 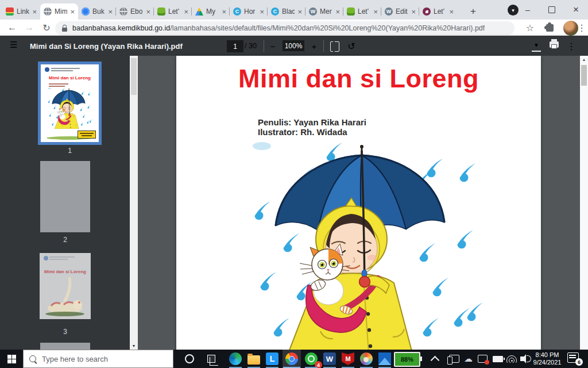 I want to click on fit-to-page-icon, so click(x=335, y=47).